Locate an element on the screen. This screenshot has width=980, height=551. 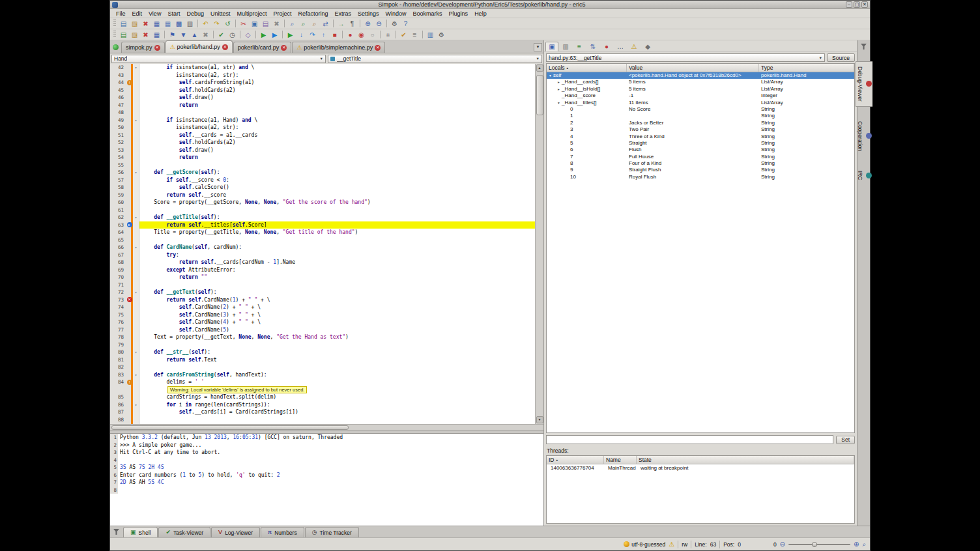
editor-line: 86 for i in range(len(cardStrings)): is located at coordinates (323, 405).